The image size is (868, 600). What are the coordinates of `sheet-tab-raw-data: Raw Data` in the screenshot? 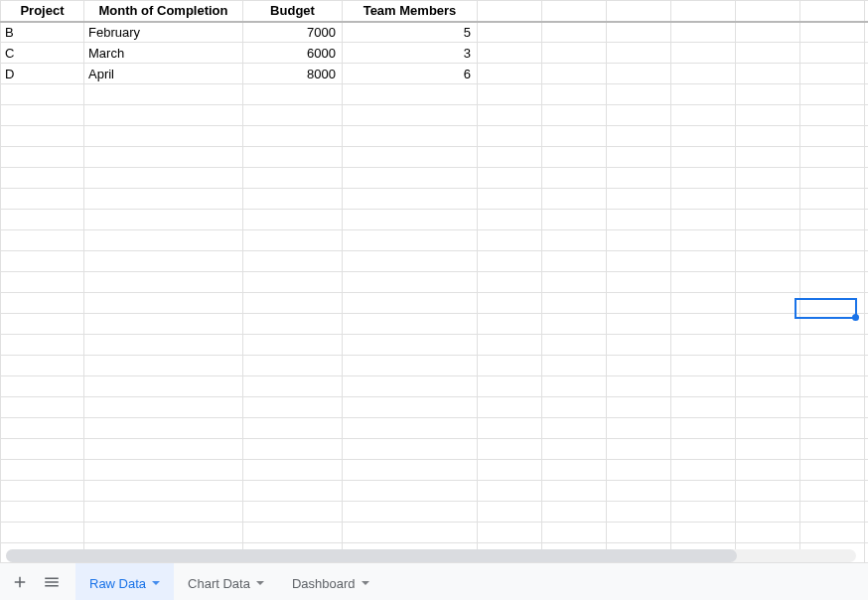 It's located at (125, 582).